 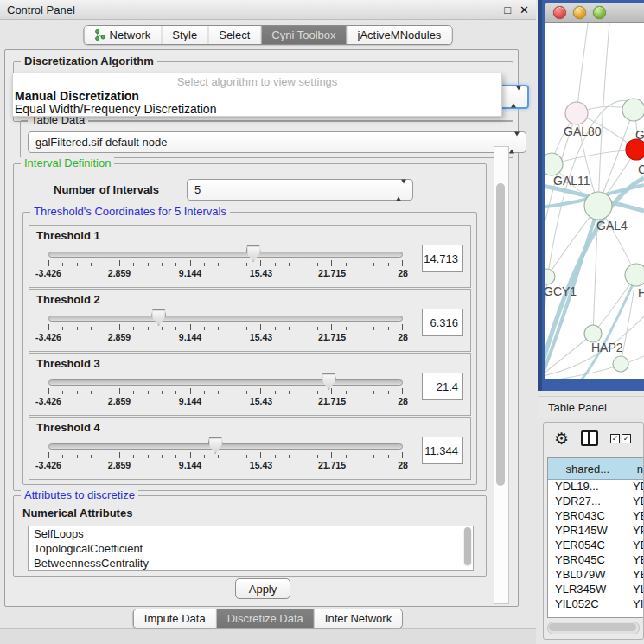 What do you see at coordinates (596, 576) in the screenshot?
I see `table-row: YBL079WYBL0` at bounding box center [596, 576].